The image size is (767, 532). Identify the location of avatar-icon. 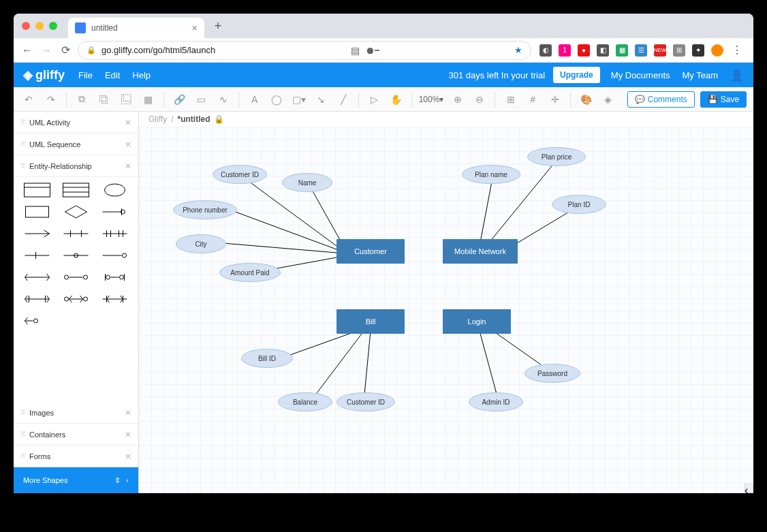
(717, 50).